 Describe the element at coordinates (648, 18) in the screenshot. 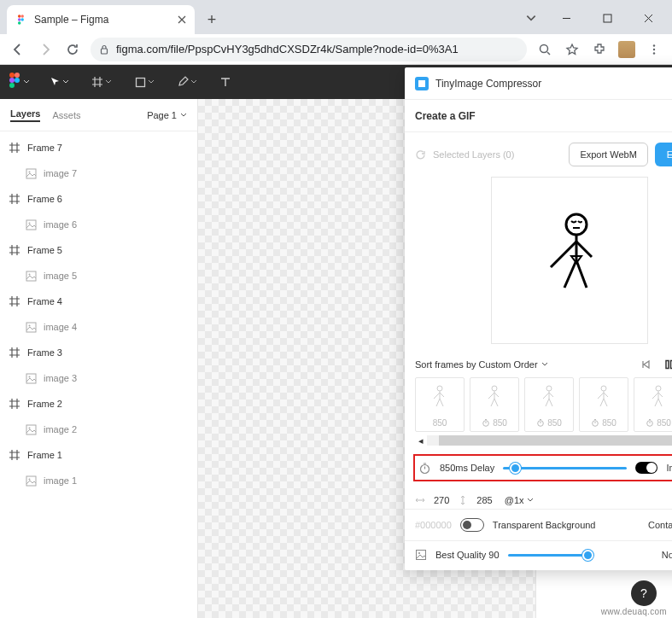

I see `window-close-button` at that location.